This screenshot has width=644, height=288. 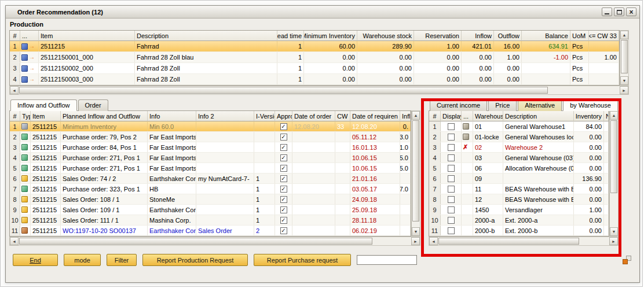 What do you see at coordinates (210, 137) in the screenshot?
I see `inflow-outflow-row: 22511215Purchase order: 79, Pos 2Far Eas…` at bounding box center [210, 137].